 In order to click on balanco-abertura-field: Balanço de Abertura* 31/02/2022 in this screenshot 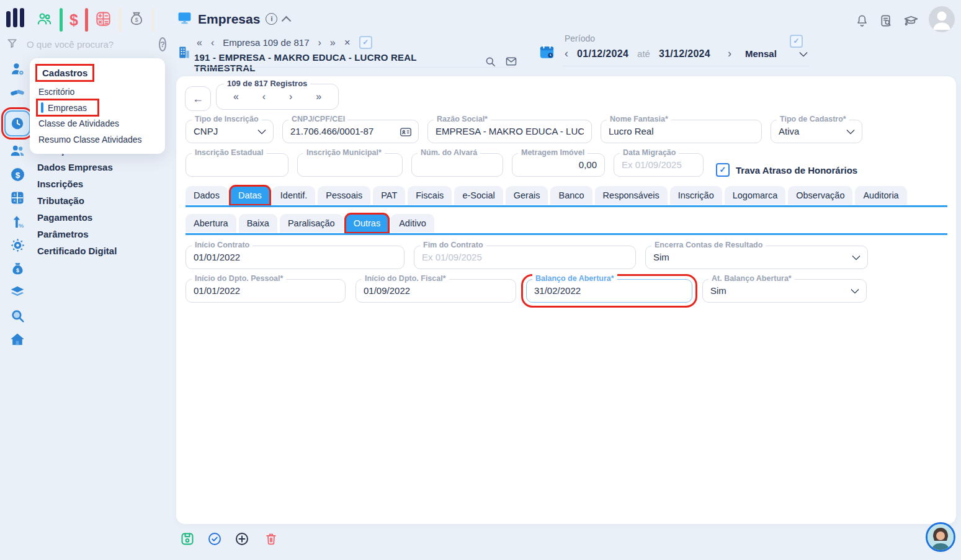, I will do `click(609, 291)`.